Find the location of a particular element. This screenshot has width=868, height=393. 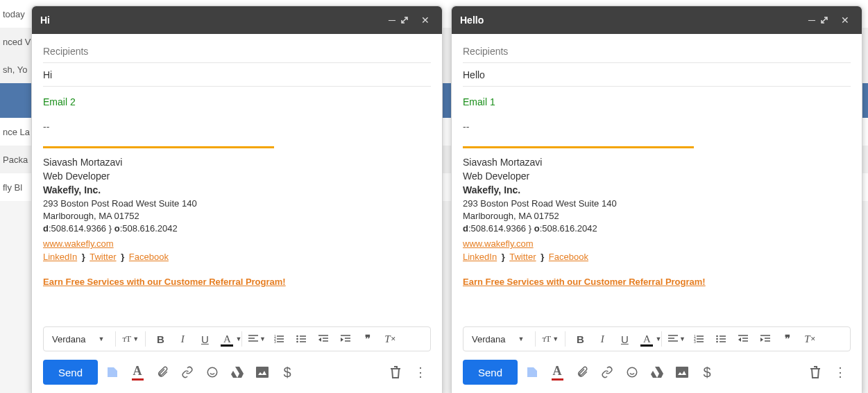

bg-text: sh, Yo is located at coordinates (15, 69).